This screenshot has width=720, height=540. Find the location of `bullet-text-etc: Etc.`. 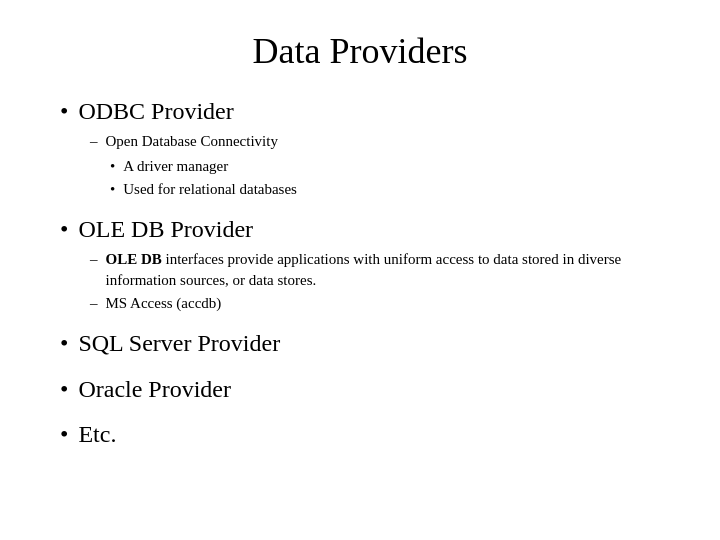

bullet-text-etc: Etc. is located at coordinates (97, 434).